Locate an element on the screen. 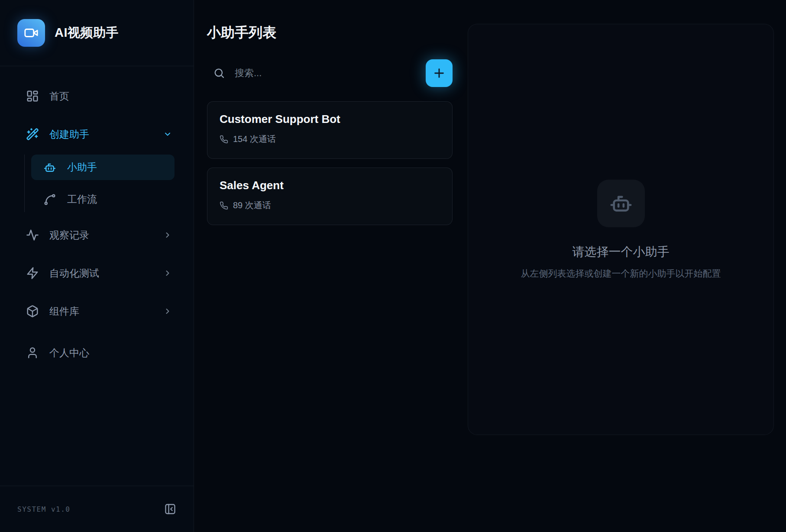 The height and width of the screenshot is (532, 786). sidebar-item-label: 首页 is located at coordinates (59, 96).